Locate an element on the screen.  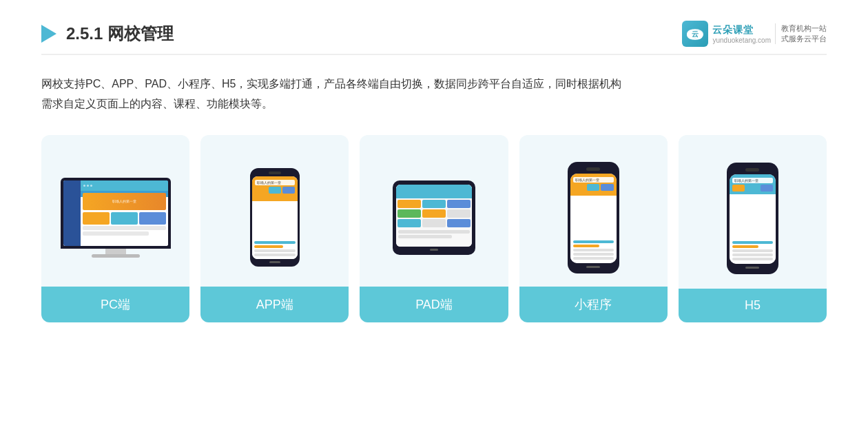
app-mockup-area: 职场人的第一堂 is located at coordinates (275, 218).